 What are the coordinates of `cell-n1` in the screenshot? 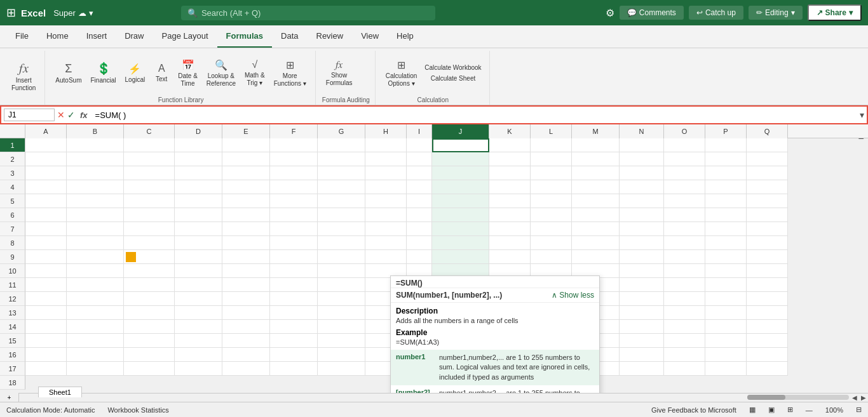 It's located at (642, 145).